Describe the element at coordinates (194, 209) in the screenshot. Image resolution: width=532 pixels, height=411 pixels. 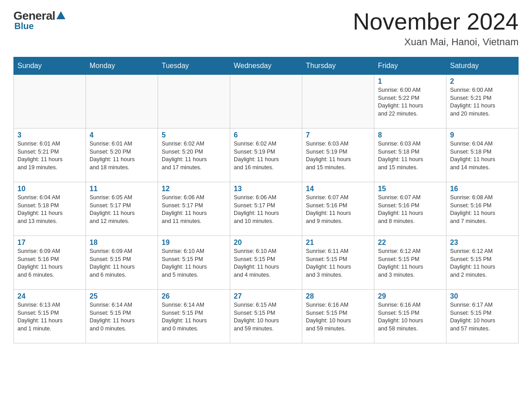
I see `calendar-cell: 12Sunrise: 6:06 AMSunset: 5:17 PMDayligh…` at that location.